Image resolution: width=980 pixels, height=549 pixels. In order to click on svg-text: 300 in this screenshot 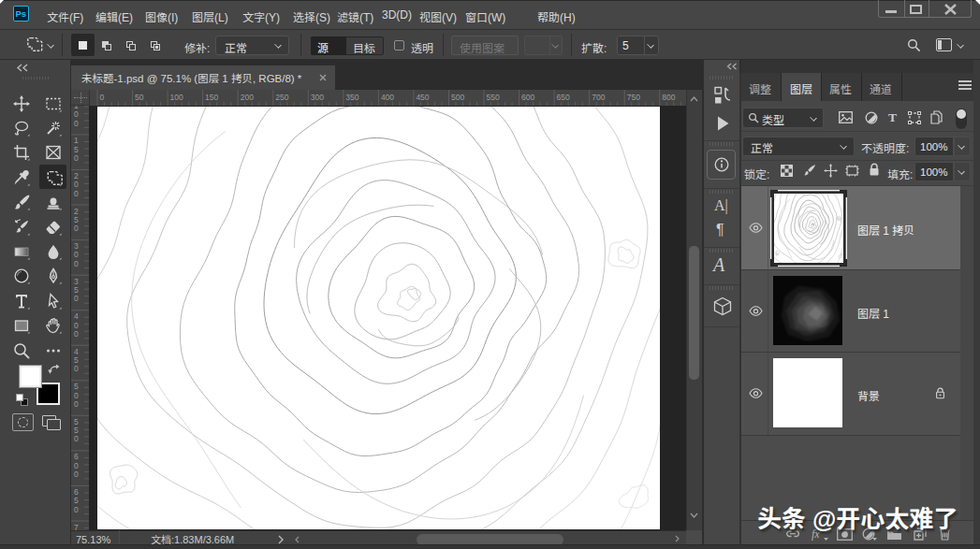, I will do `click(317, 97)`.